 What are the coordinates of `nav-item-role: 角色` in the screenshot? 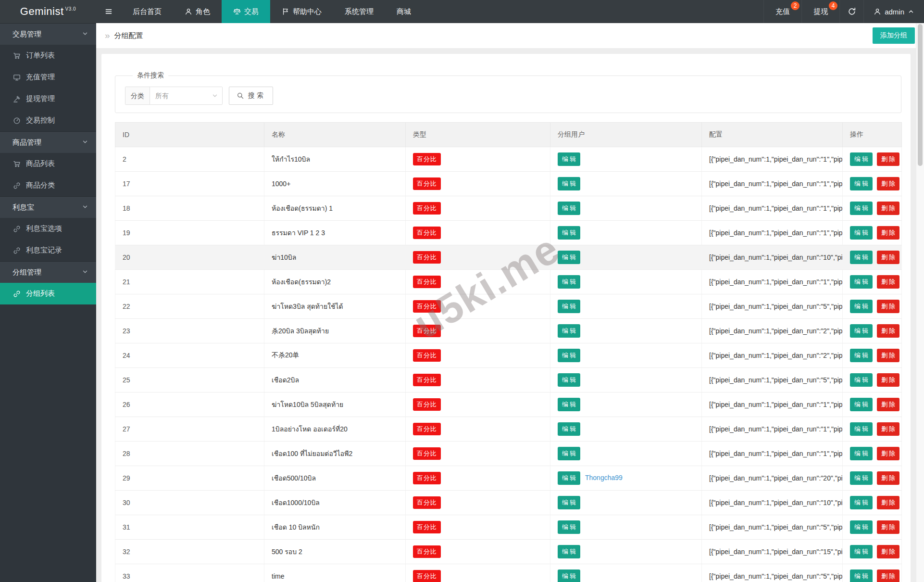 It's located at (197, 12).